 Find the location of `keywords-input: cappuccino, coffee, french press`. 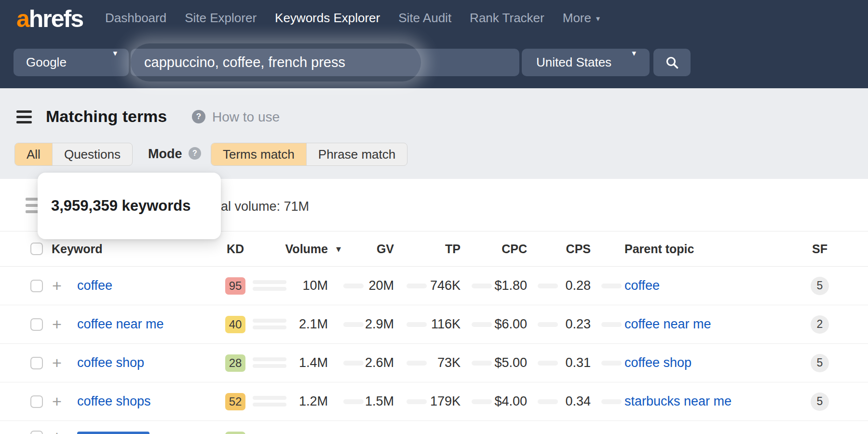

keywords-input: cappuccino, coffee, french press is located at coordinates (325, 63).